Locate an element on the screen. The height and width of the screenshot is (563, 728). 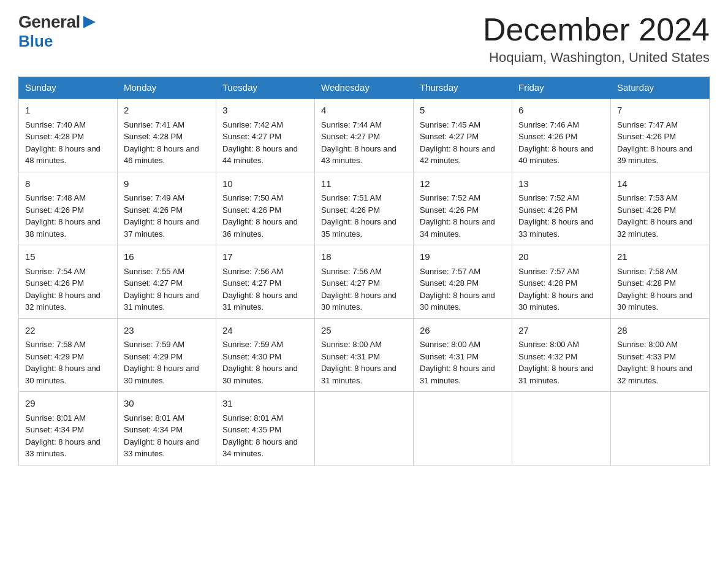
day-number: 20 is located at coordinates (561, 258).